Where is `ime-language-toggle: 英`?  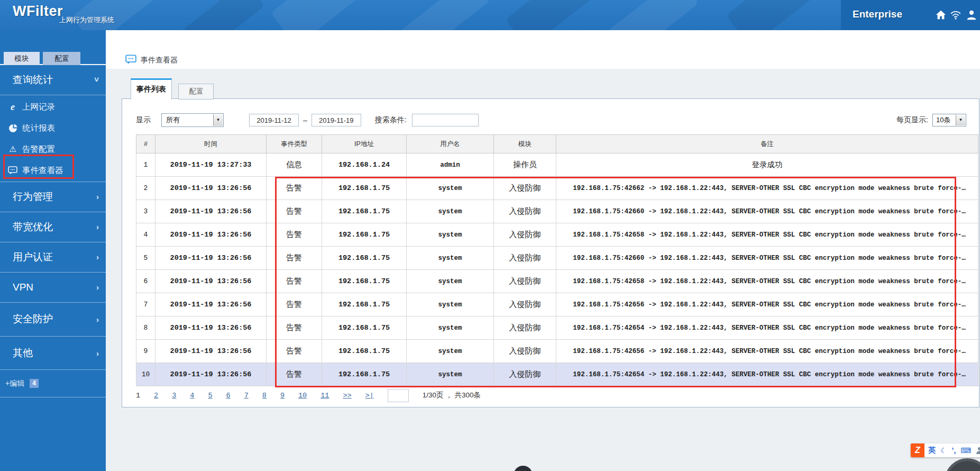
ime-language-toggle: 英 is located at coordinates (932, 450).